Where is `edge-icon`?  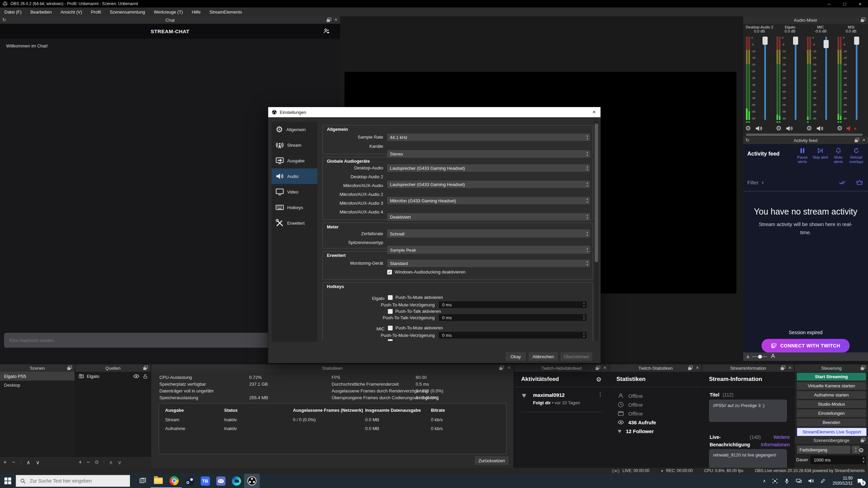
edge-icon is located at coordinates (236, 481).